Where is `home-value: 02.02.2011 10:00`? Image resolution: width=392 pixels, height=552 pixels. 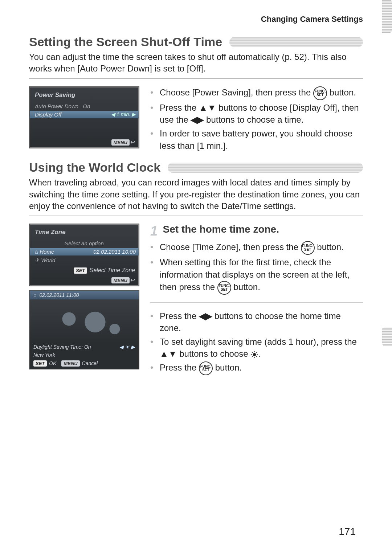 home-value: 02.02.2011 10:00 is located at coordinates (115, 252).